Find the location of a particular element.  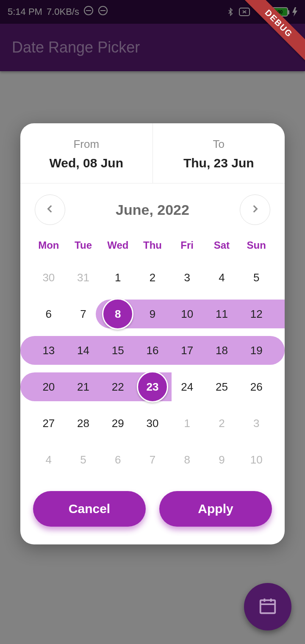

calendar-day: 18 is located at coordinates (222, 350).